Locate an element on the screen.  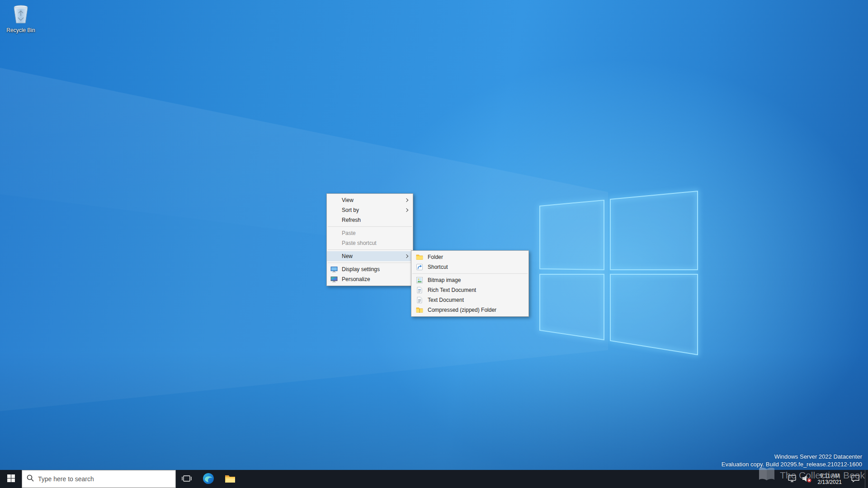
menu-item-personalize: Personalize is located at coordinates (370, 279).